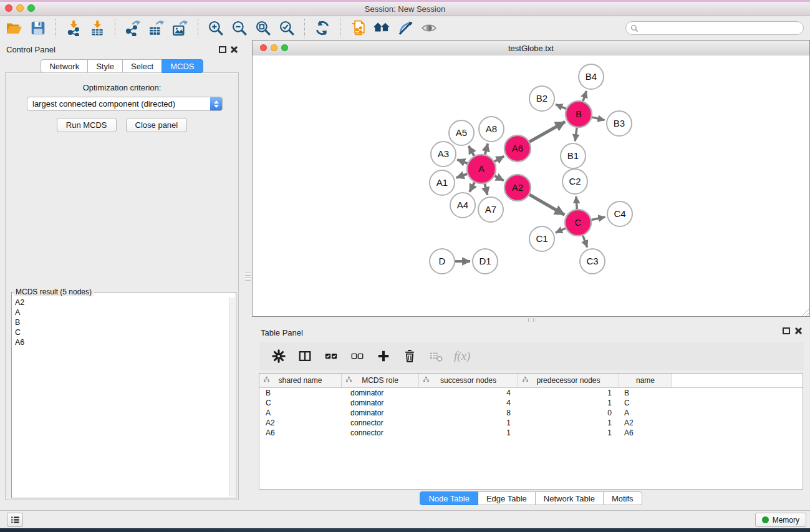 The height and width of the screenshot is (532, 810). Describe the element at coordinates (287, 28) in the screenshot. I see `zoom-selected-button` at that location.